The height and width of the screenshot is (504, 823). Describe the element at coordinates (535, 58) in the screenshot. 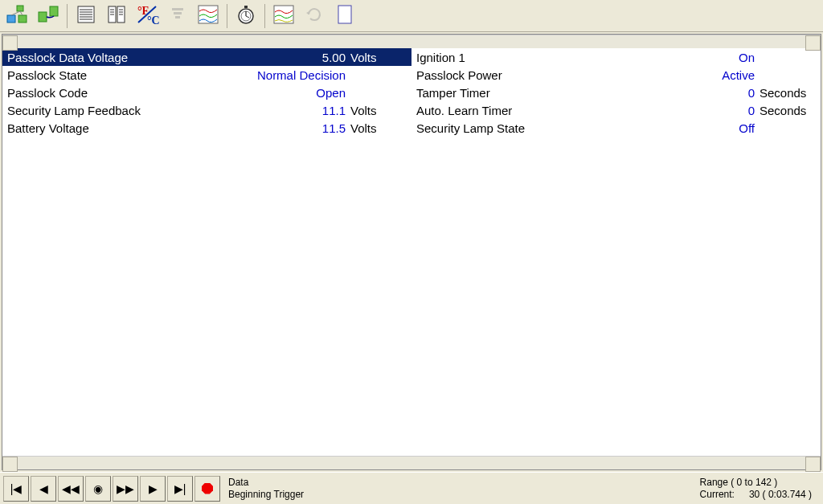

I see `param-name: Ignition 1` at that location.